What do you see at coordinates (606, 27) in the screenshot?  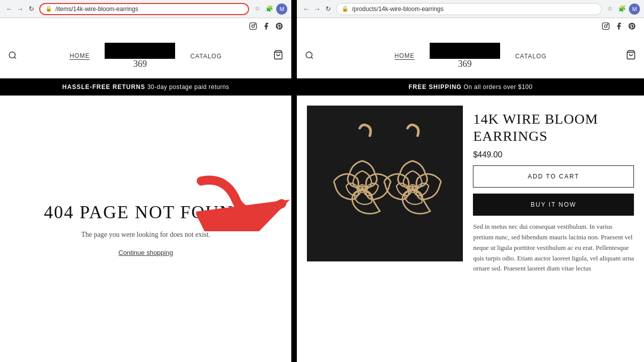 I see `right-instagram-icon` at bounding box center [606, 27].